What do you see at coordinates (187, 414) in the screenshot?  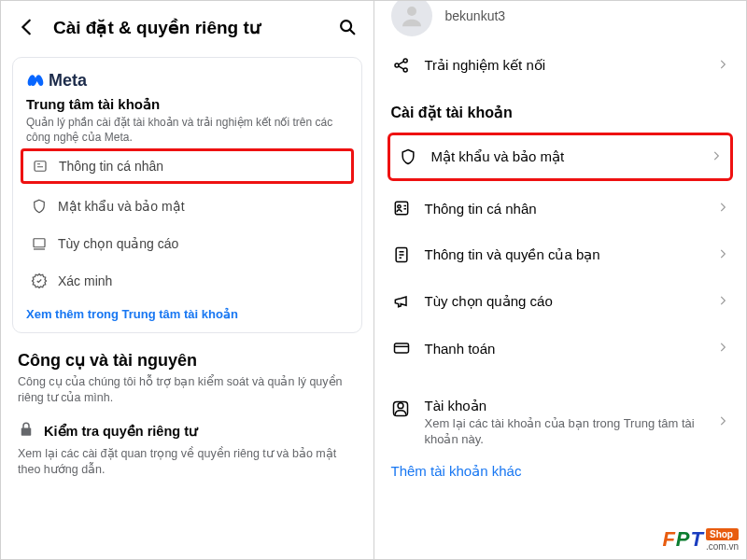 I see `tools-section: Công cụ và tài nguyên Công cụ của chúng …` at bounding box center [187, 414].